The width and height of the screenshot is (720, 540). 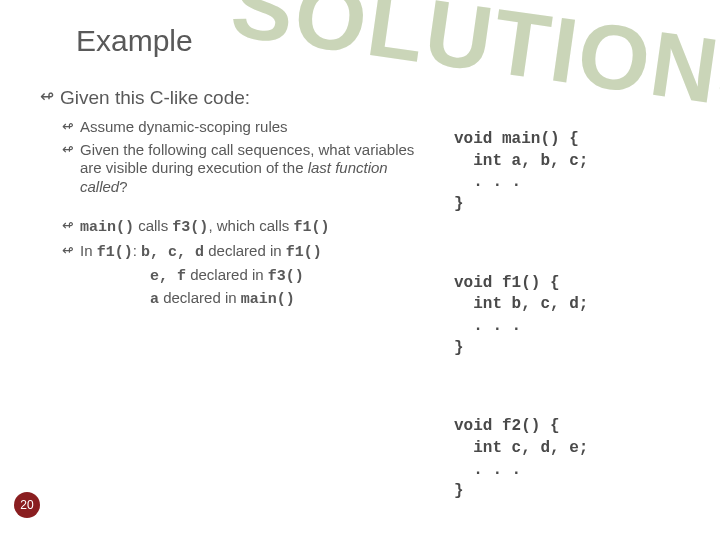 What do you see at coordinates (204, 228) in the screenshot?
I see `call-seq: main() calls f3(), which calls f1()` at bounding box center [204, 228].